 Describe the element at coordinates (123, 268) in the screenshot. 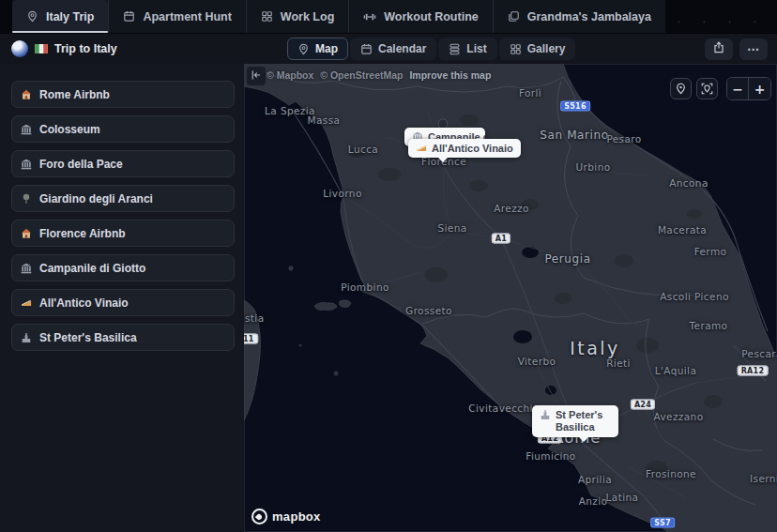

I see `list-item-campanile-di-giotto: Campanile di Giotto` at that location.